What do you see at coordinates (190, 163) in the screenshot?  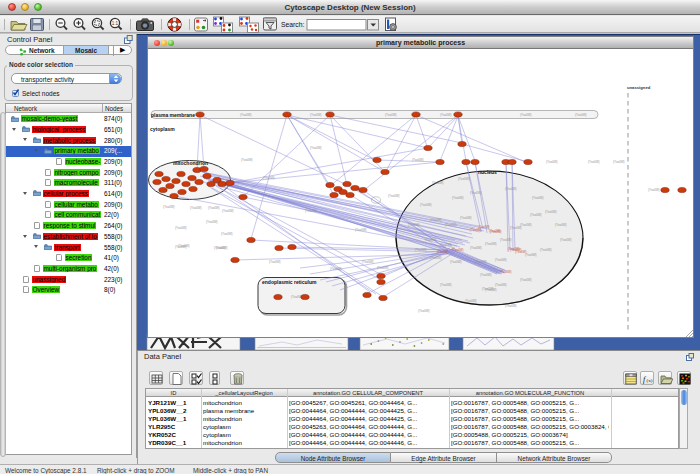 I see `svg-text: mitochondrion` at bounding box center [190, 163].